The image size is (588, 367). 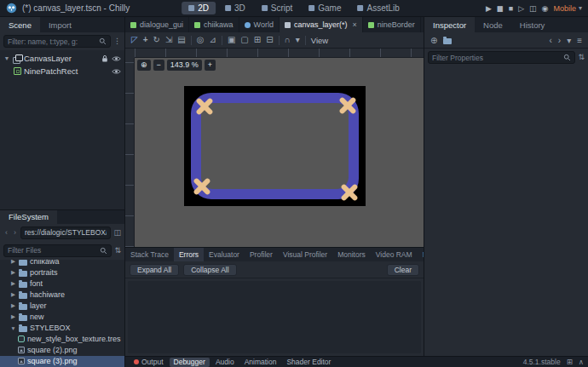 I want to click on list-select-icon: ▤, so click(x=181, y=40).